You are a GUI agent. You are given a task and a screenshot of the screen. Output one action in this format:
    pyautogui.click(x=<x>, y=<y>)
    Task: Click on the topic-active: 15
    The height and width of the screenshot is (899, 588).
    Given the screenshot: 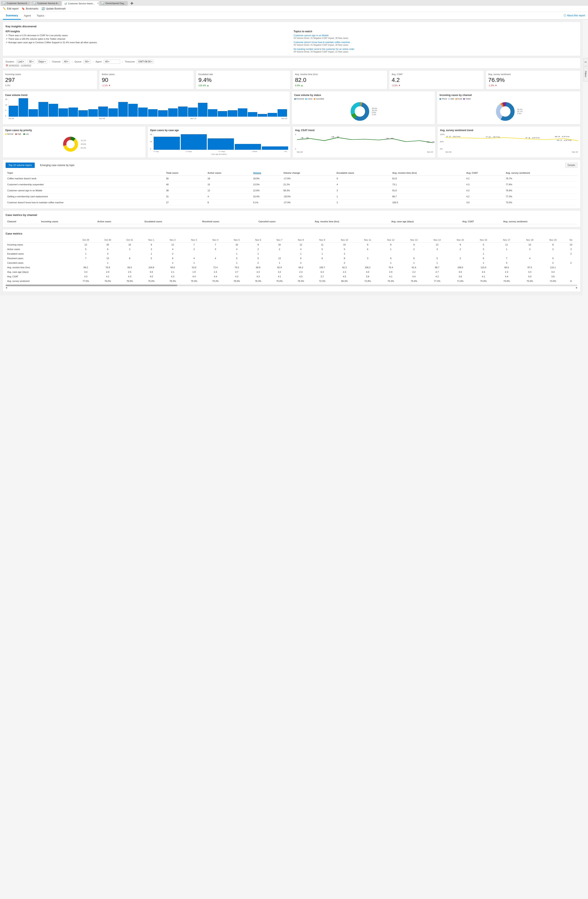 What is the action you would take?
    pyautogui.click(x=228, y=185)
    